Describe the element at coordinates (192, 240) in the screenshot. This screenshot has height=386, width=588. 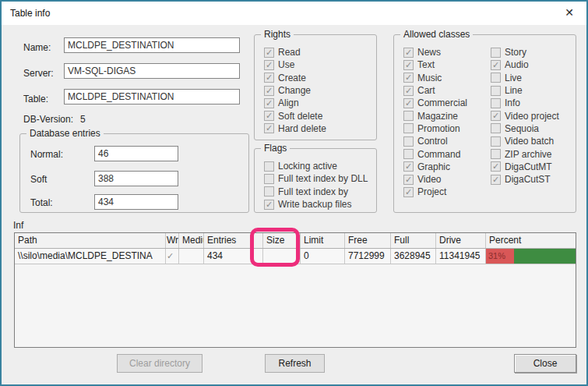
I see `column-header-medium: Medium` at that location.